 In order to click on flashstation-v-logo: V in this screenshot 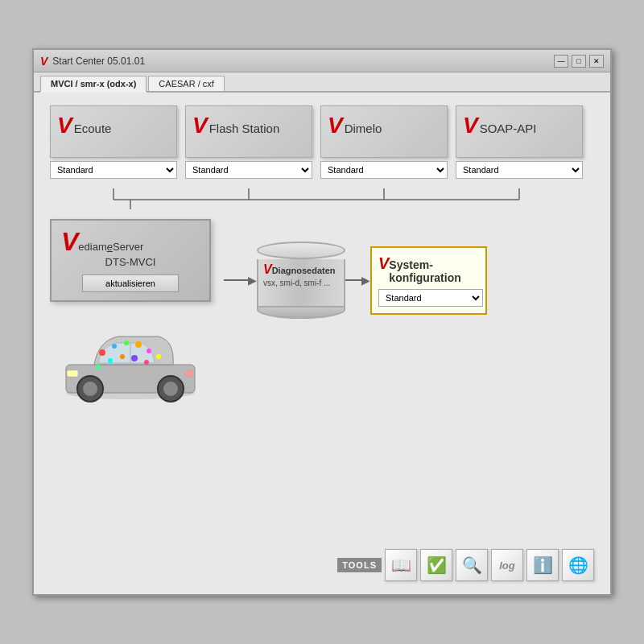, I will do `click(200, 126)`.